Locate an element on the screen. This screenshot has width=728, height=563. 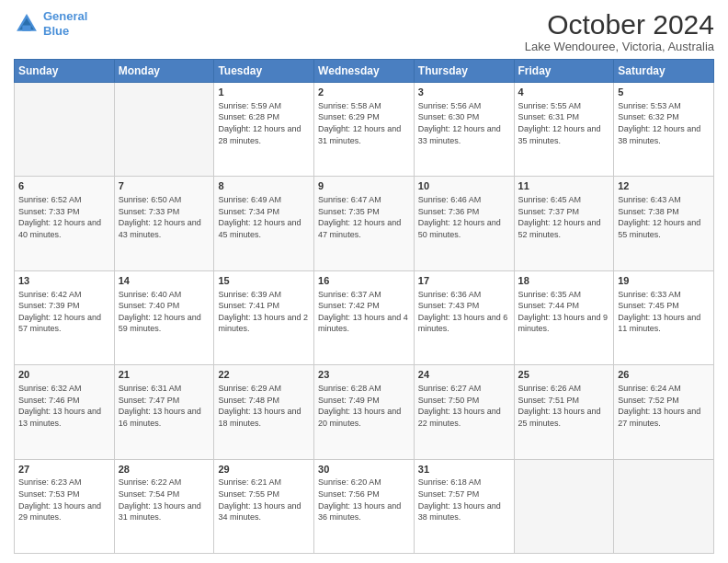
day-number: 18 is located at coordinates (564, 282).